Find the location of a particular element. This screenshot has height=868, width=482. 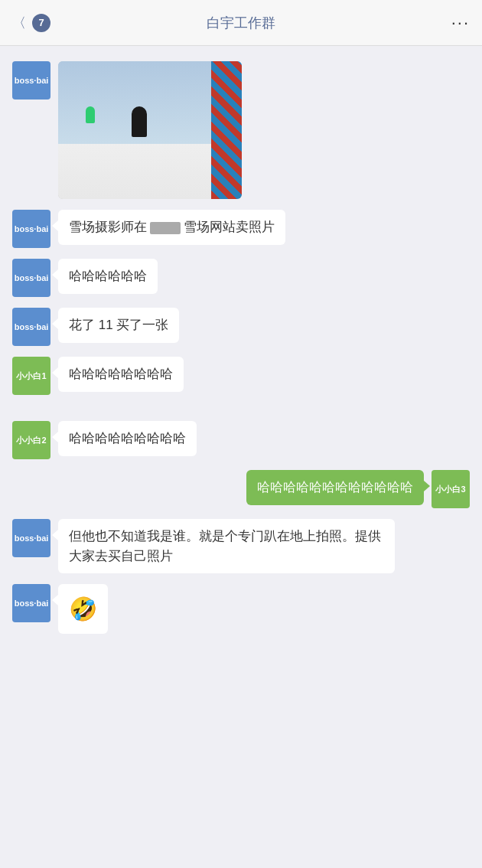

chat-bubble: 雪场摄影师在雪场网站卖照片 is located at coordinates (171, 227).